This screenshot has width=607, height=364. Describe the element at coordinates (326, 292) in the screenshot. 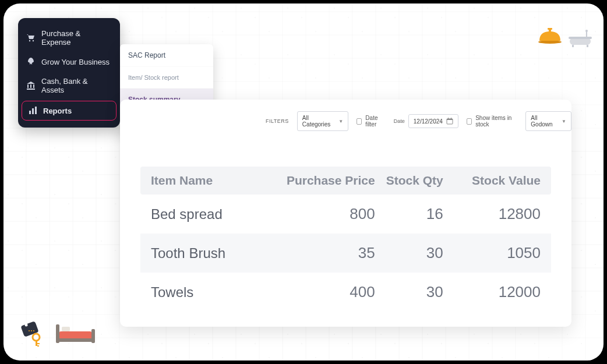

I see `cell-purchase-price: 400` at that location.